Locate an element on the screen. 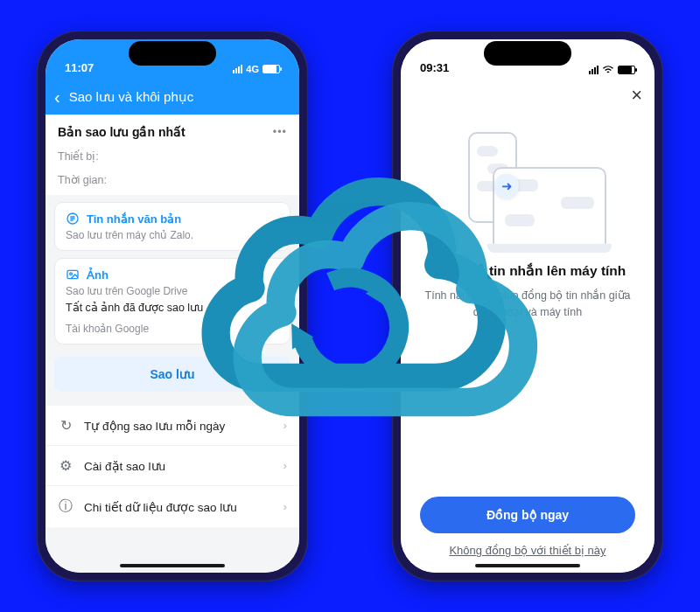 The image size is (700, 612). card-title: Ảnh is located at coordinates (98, 275).